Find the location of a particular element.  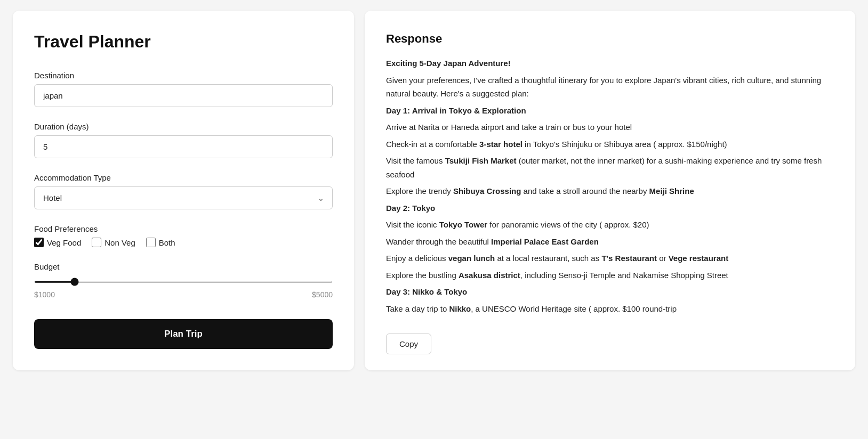

day3-title: Day 3: Nikko & Tokyo is located at coordinates (608, 292).